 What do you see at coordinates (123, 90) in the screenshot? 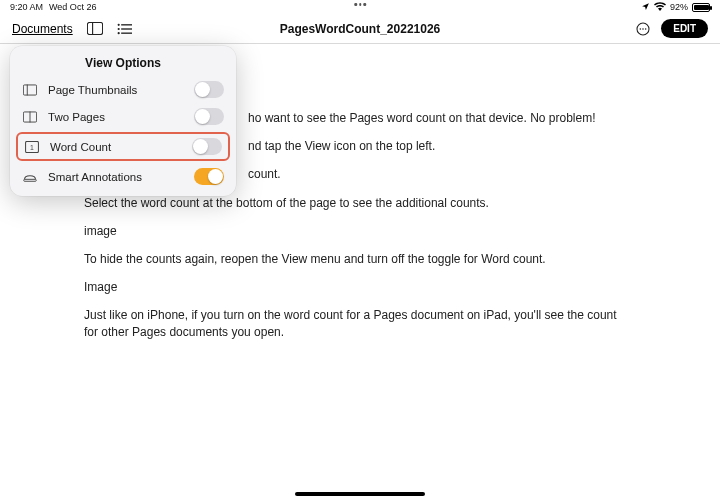
I see `view-option-page-thumbnails: Page Thumbnails` at bounding box center [123, 90].